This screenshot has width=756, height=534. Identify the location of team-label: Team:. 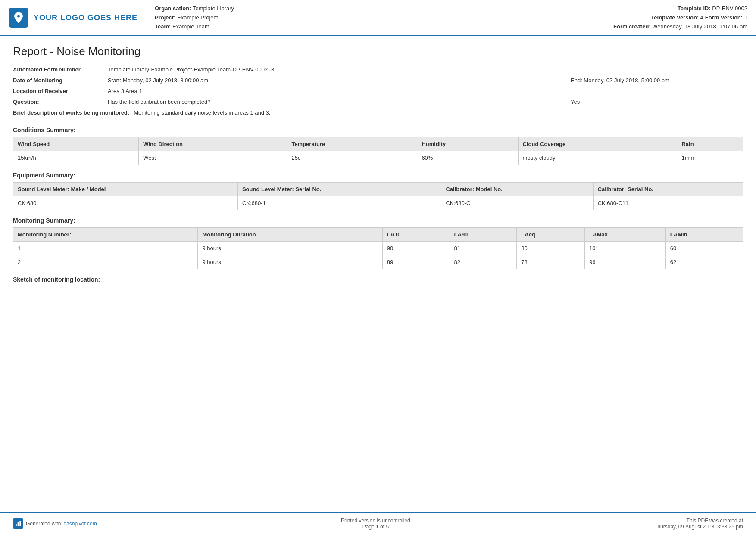
(163, 27).